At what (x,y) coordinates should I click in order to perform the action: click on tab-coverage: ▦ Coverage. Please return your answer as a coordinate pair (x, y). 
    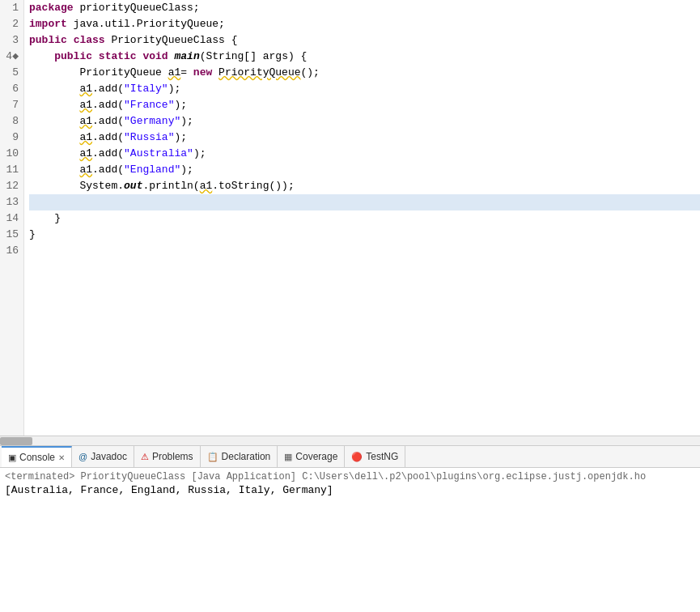
    Looking at the image, I should click on (311, 457).